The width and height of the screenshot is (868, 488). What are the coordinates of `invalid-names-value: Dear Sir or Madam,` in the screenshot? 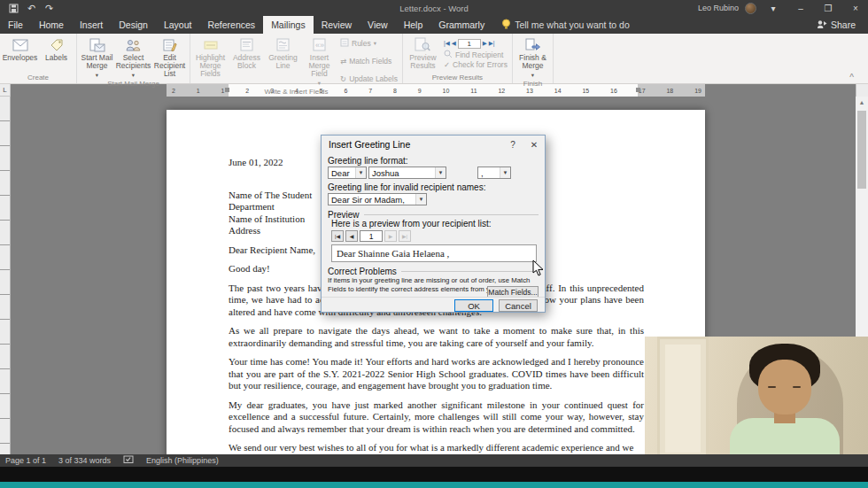 It's located at (372, 200).